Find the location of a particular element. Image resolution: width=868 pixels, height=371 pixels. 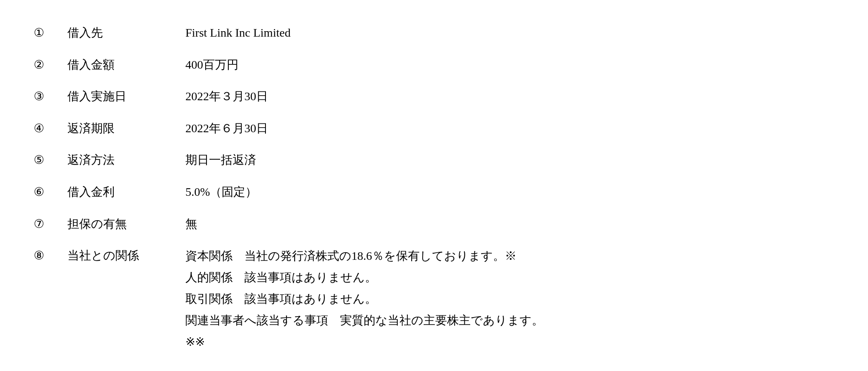

row-number: ⑤ is located at coordinates (51, 160).